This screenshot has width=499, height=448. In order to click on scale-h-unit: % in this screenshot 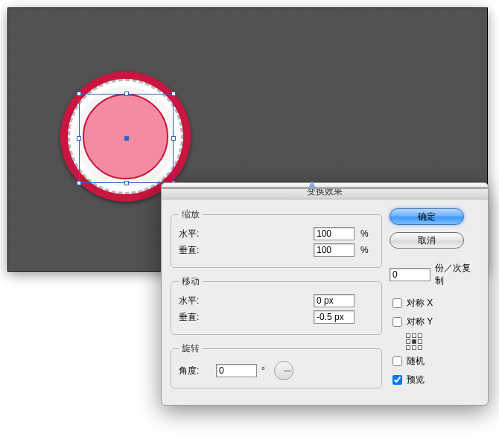, I will do `click(367, 234)`.